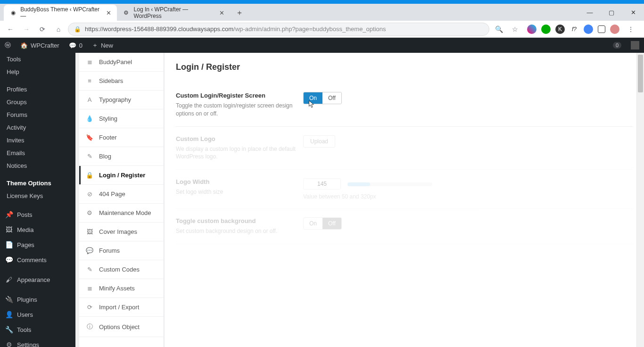  What do you see at coordinates (38, 127) in the screenshot?
I see `admin-menu-item: Activity` at bounding box center [38, 127].